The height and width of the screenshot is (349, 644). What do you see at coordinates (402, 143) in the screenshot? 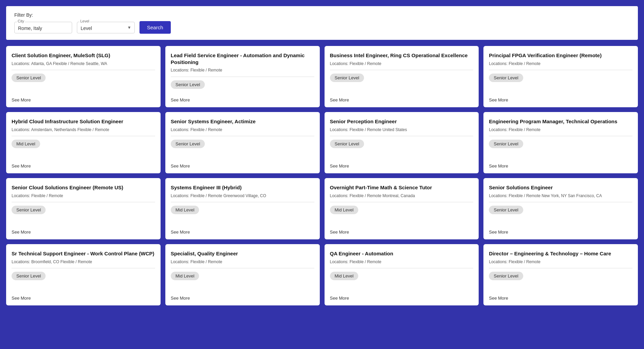
I see `job-card: Senior Perception Engineer Locations: Fl…` at bounding box center [402, 143].